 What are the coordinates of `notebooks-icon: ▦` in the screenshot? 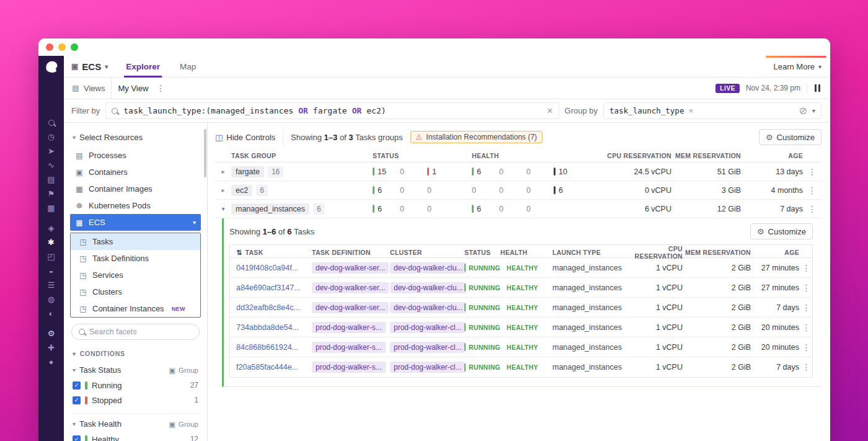 It's located at (51, 208).